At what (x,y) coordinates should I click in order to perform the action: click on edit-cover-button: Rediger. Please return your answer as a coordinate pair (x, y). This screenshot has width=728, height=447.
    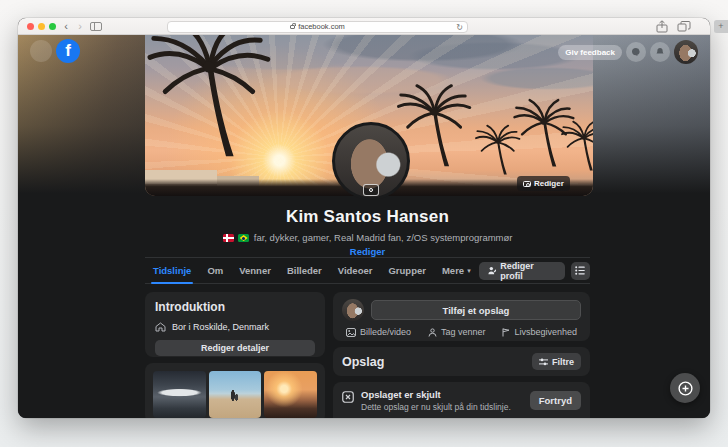
    Looking at the image, I should click on (544, 184).